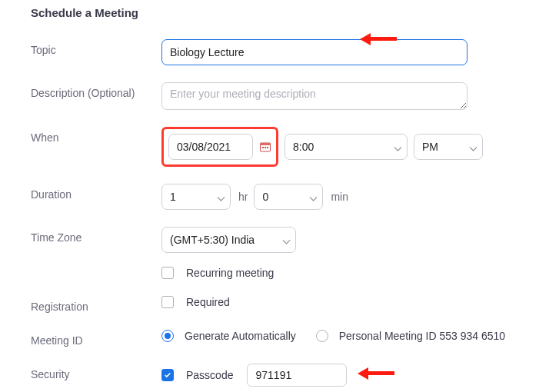 Image resolution: width=559 pixels, height=392 pixels. What do you see at coordinates (297, 375) in the screenshot?
I see `passcode-input` at bounding box center [297, 375].